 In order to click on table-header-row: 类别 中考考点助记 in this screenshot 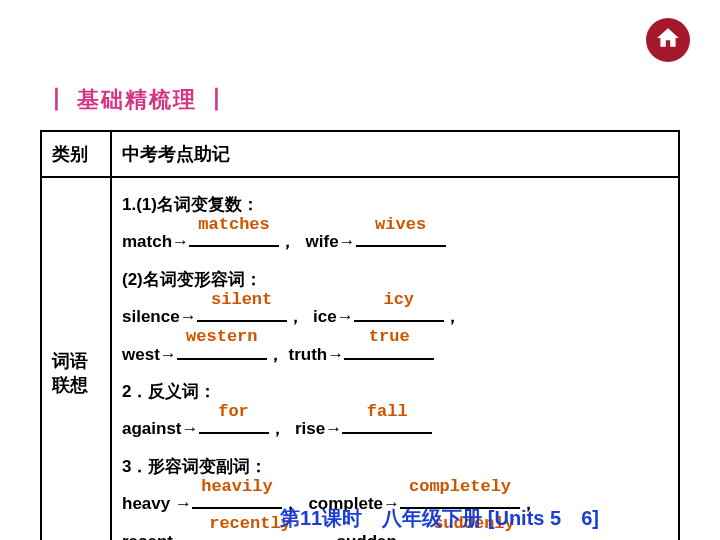, I will do `click(360, 154)`.